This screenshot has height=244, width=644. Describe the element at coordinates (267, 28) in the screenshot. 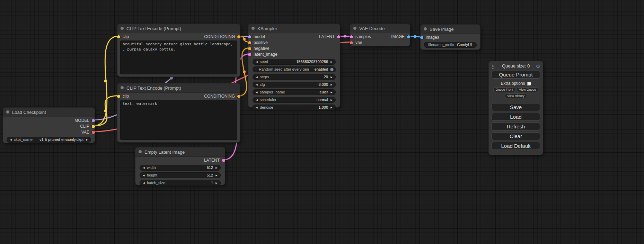

I see `node-title: KSampler` at that location.